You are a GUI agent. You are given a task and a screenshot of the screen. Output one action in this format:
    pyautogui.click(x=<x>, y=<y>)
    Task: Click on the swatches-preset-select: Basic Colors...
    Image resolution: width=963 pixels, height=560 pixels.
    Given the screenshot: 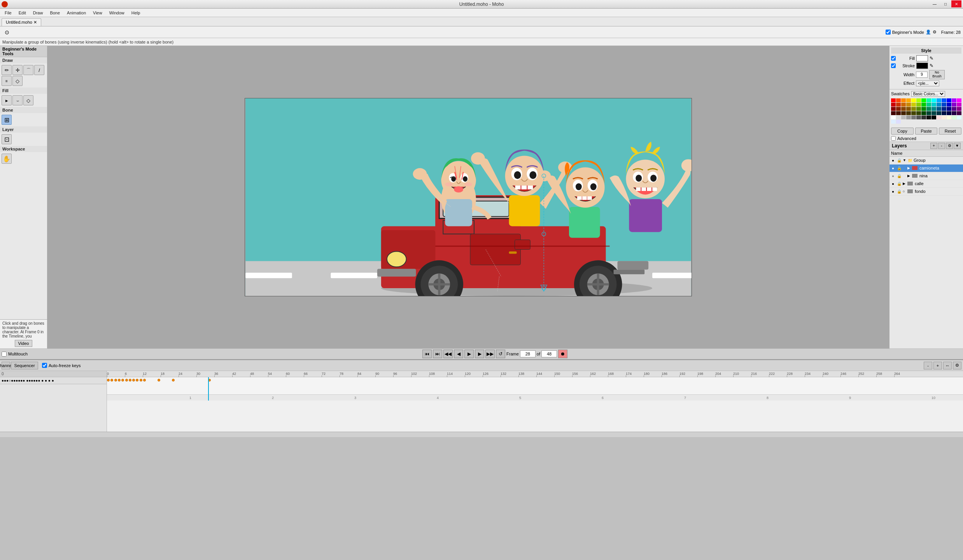 What is the action you would take?
    pyautogui.click(x=928, y=94)
    